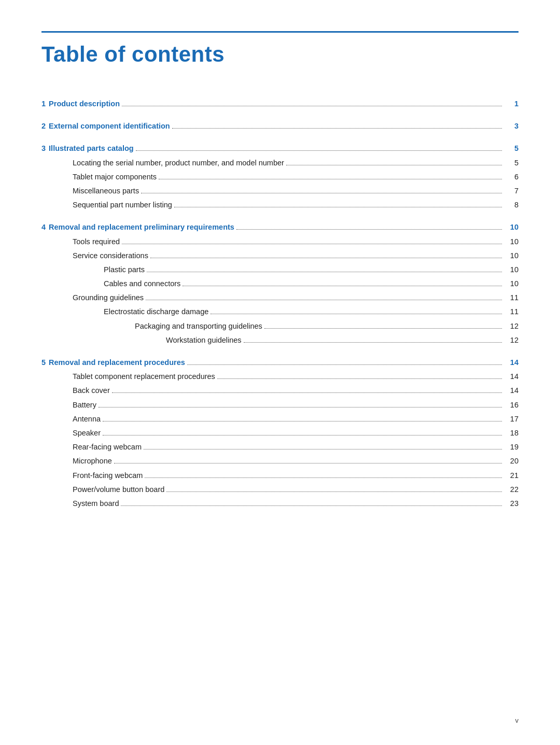 The image size is (560, 745). What do you see at coordinates (44, 104) in the screenshot?
I see `chapter-num: 1` at bounding box center [44, 104].